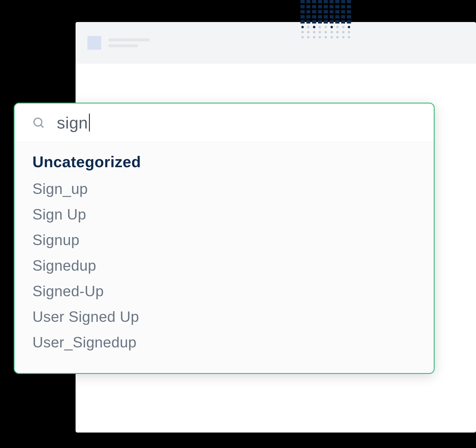  What do you see at coordinates (39, 123) in the screenshot?
I see `search-icon` at bounding box center [39, 123].